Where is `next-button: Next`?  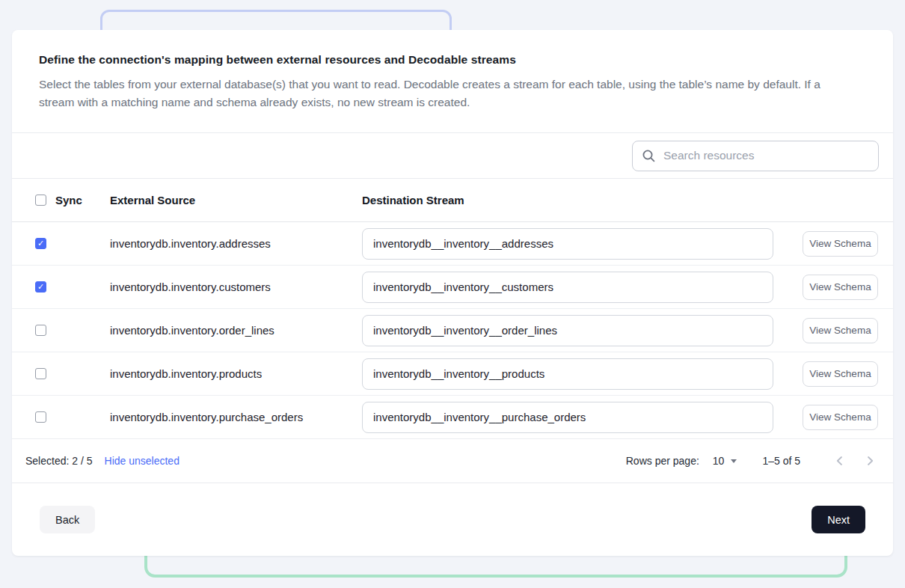
next-button: Next is located at coordinates (838, 519).